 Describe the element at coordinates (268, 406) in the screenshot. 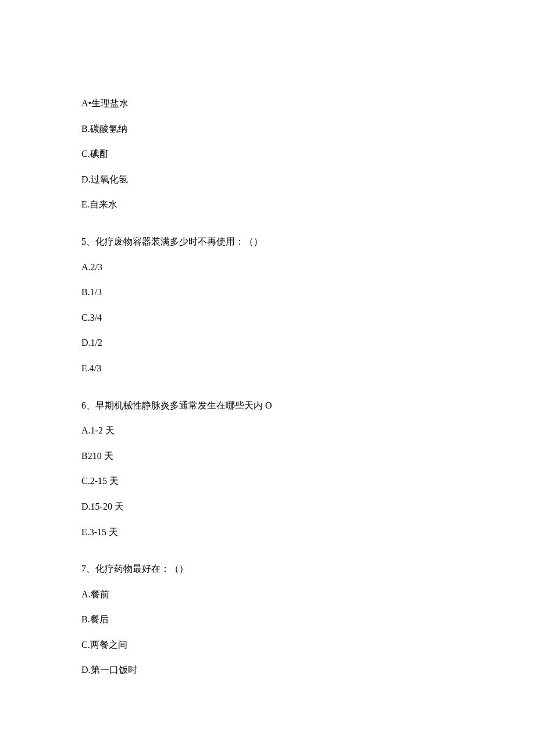

I see `question-text: 6、早期机械性静脉炎多通常发生在哪些天内 O` at that location.